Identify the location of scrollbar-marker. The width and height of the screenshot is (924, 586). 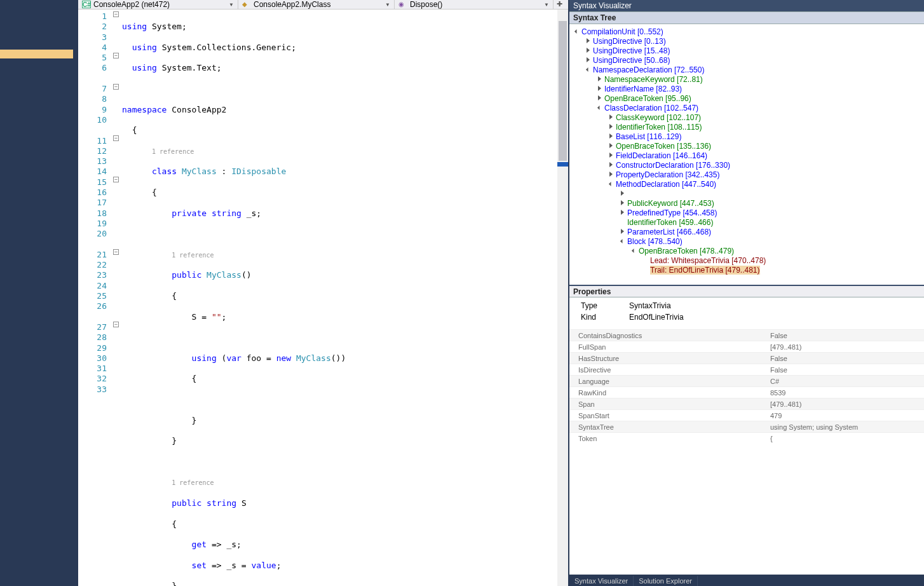
(563, 164).